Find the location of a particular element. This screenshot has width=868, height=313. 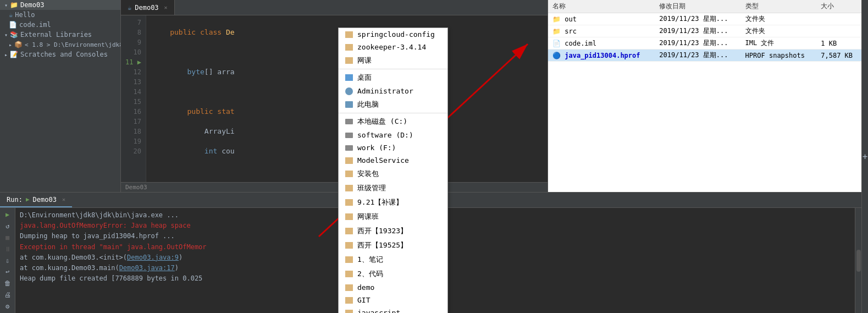

lib-icon: 📚 is located at coordinates (14, 35).